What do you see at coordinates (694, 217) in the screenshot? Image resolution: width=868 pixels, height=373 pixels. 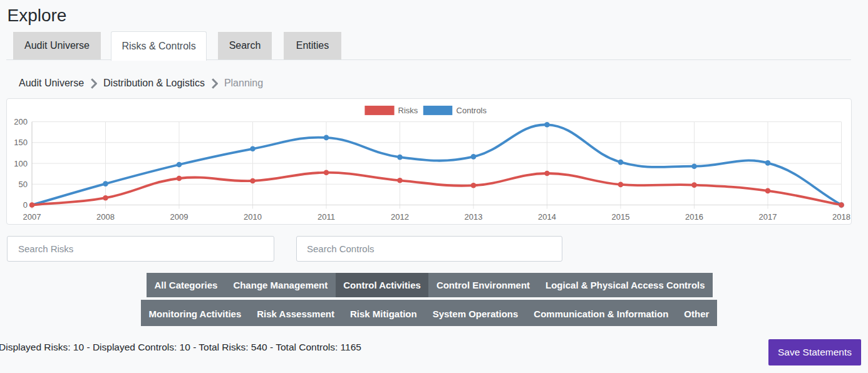 I see `svg-text: 2016` at bounding box center [694, 217].